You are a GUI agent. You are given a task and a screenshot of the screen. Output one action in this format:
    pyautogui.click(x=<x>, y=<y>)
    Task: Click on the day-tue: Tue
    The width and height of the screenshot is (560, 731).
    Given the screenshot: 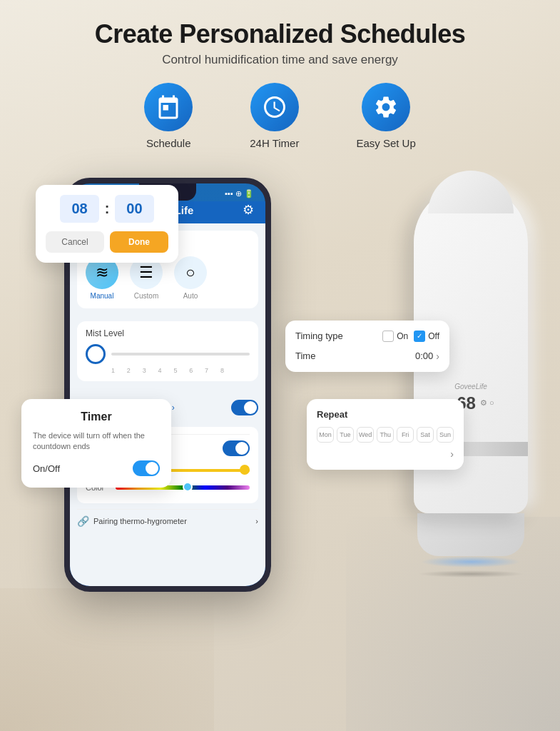 What is the action you would take?
    pyautogui.click(x=345, y=435)
    